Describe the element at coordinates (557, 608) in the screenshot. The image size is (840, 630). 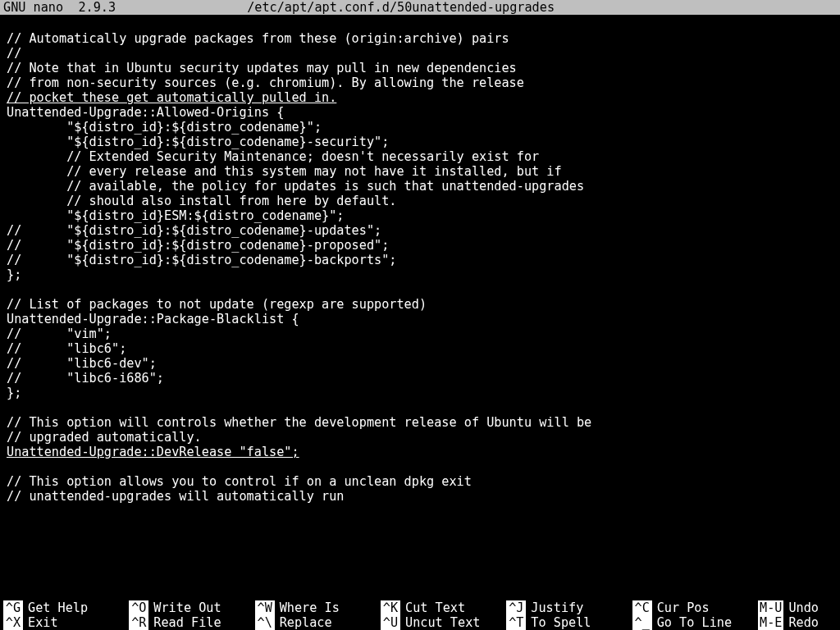
I see `shortcut-label: Justify` at that location.